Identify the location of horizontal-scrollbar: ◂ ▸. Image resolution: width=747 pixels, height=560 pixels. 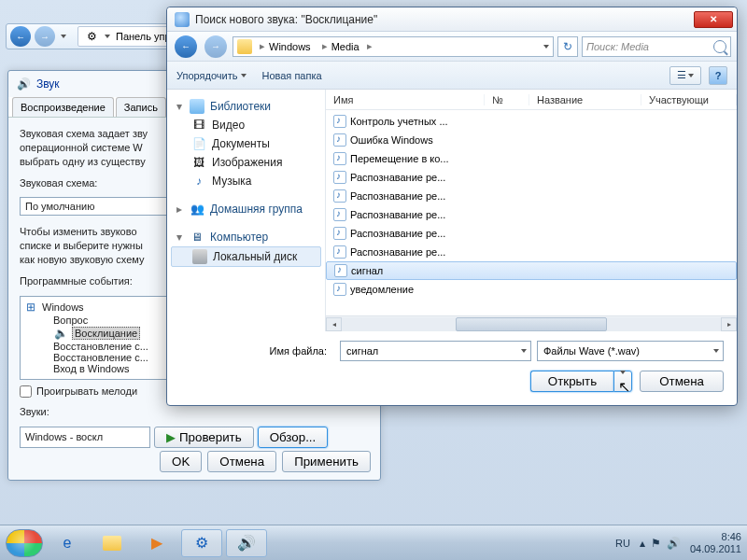
(531, 323).